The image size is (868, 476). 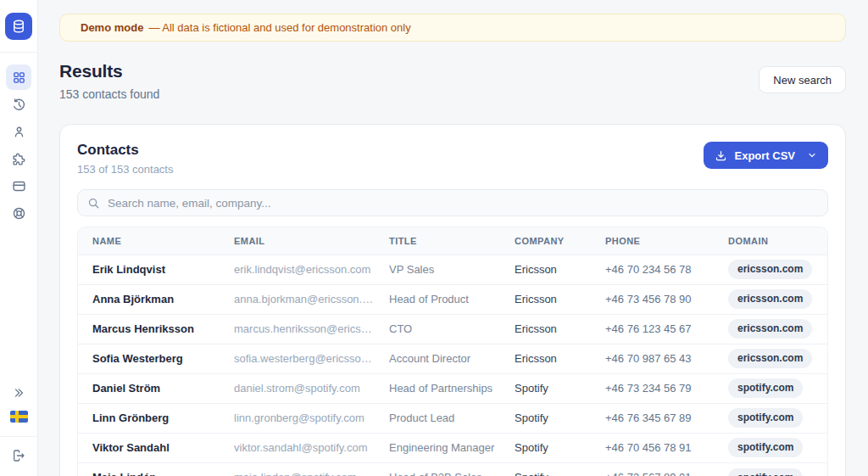 What do you see at coordinates (453, 389) in the screenshot?
I see `table-row: Daniel Ström daniel.strom@spotify.com He…` at bounding box center [453, 389].